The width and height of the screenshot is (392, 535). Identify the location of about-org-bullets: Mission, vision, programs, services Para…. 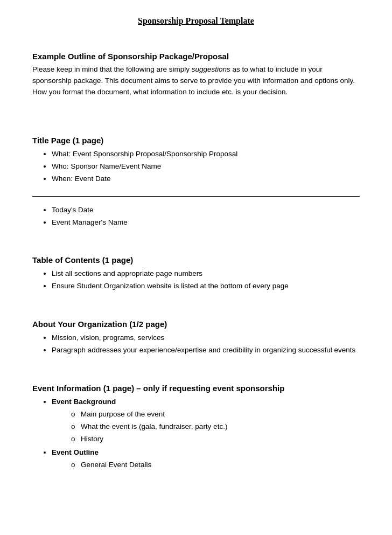
(206, 344).